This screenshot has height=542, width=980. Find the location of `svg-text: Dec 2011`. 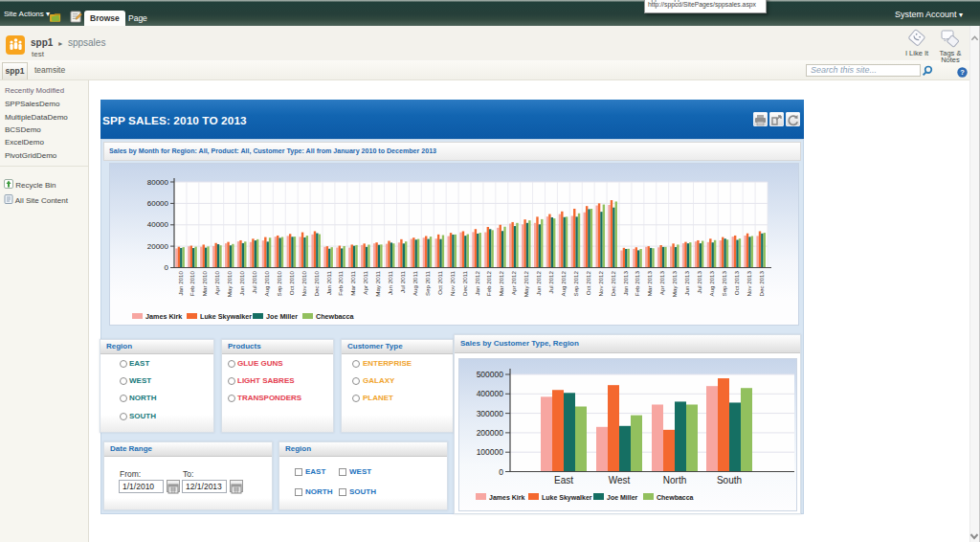

svg-text: Dec 2011 is located at coordinates (465, 283).